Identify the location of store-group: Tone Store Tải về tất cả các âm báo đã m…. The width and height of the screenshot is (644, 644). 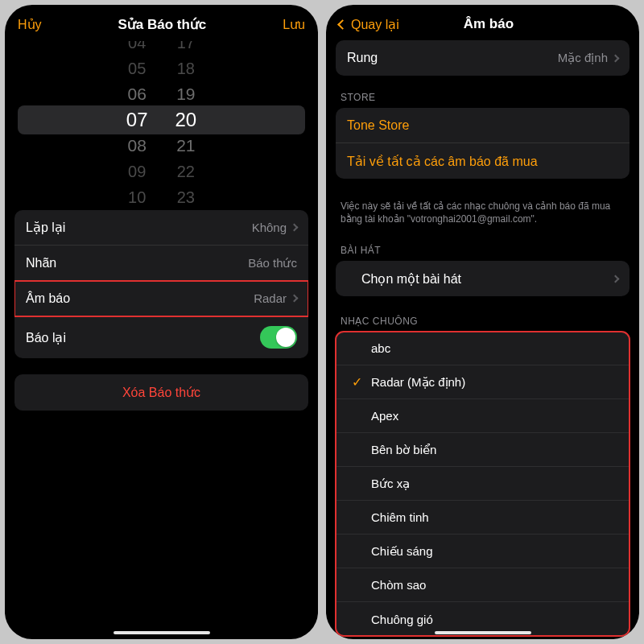
(483, 143).